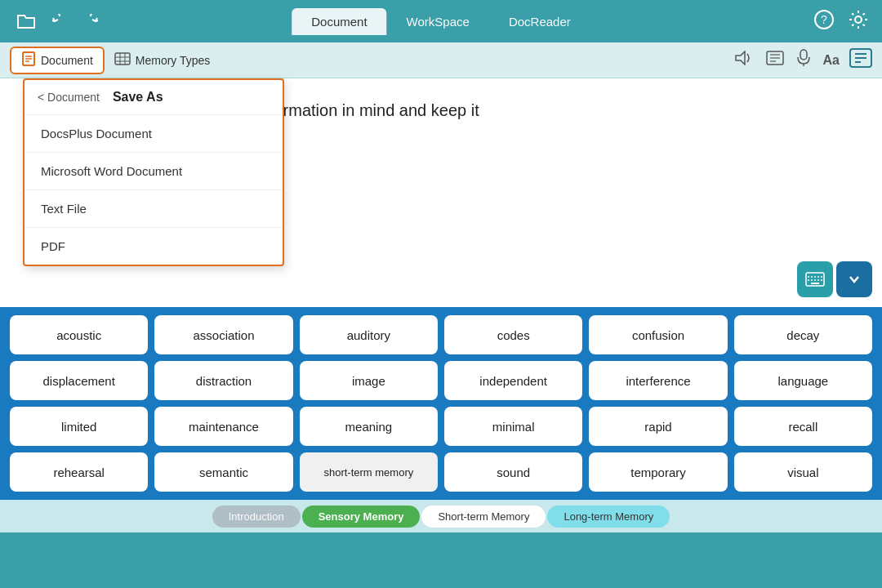 The width and height of the screenshot is (882, 588). I want to click on top-bar: Document WorkSpace DocReader ?, so click(441, 21).